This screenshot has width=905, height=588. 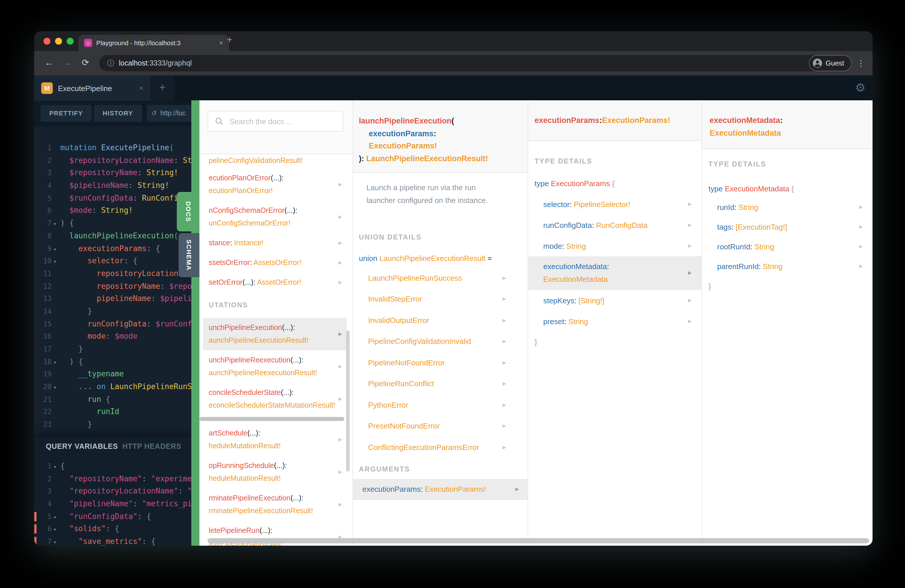 I want to click on query-editor: 1mutation ExecutePipeline(2 $repositoryL…, so click(x=113, y=282).